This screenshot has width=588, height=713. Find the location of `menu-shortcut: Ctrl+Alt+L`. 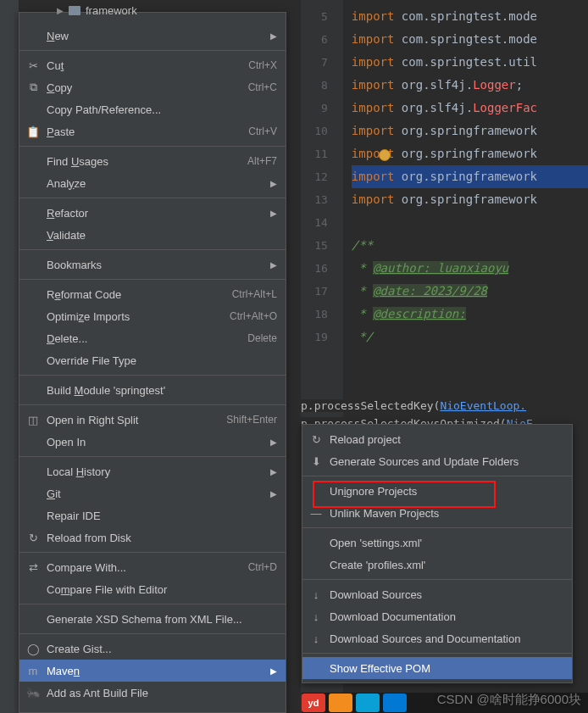

menu-shortcut: Ctrl+Alt+L is located at coordinates (254, 294).